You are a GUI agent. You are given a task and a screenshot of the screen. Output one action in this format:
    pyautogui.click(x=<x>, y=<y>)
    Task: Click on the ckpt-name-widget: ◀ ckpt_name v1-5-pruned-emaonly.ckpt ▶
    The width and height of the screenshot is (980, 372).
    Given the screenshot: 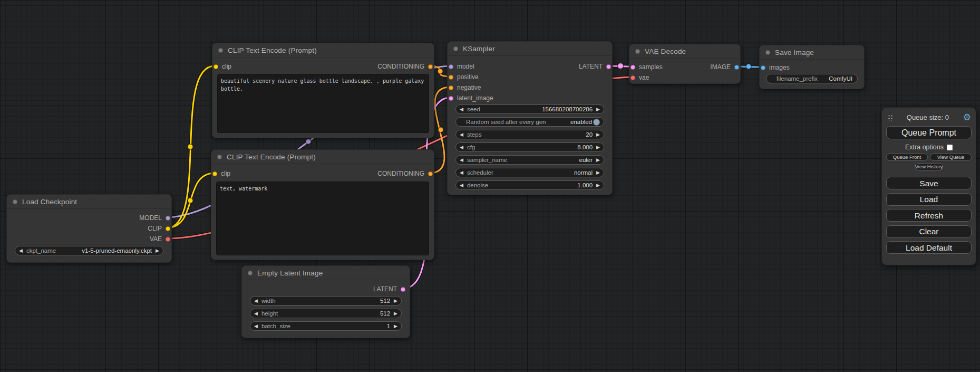 What is the action you would take?
    pyautogui.click(x=89, y=251)
    